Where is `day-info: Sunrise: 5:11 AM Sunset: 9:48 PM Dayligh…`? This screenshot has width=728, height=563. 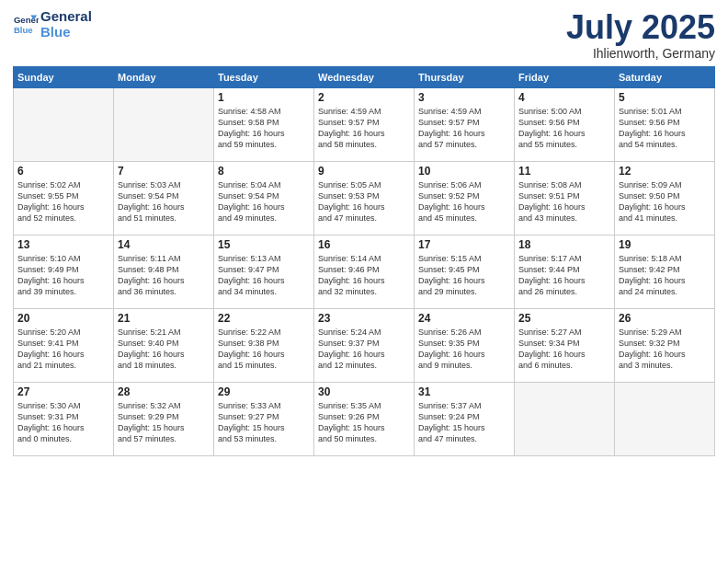 day-info: Sunrise: 5:11 AM Sunset: 9:48 PM Dayligh… is located at coordinates (164, 276).